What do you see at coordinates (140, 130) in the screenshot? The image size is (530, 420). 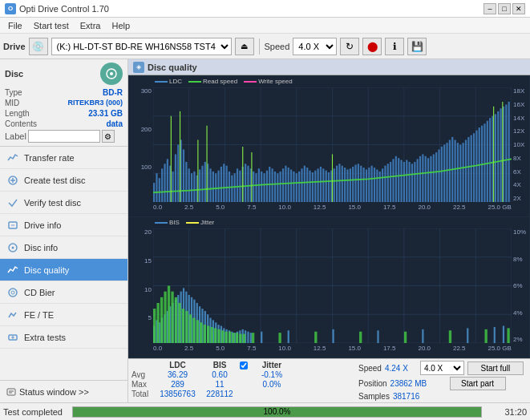 I see `y-label-200: 200` at bounding box center [140, 130].